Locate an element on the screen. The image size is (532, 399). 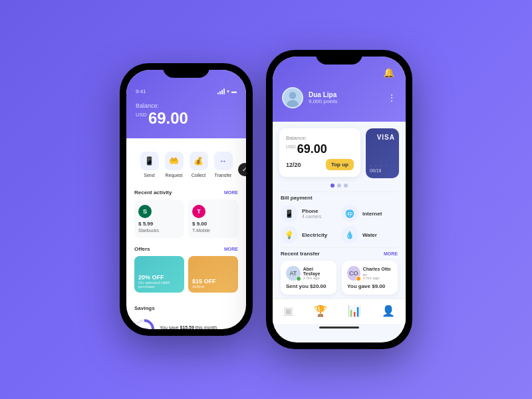
nav-home: ▣ is located at coordinates (289, 311).